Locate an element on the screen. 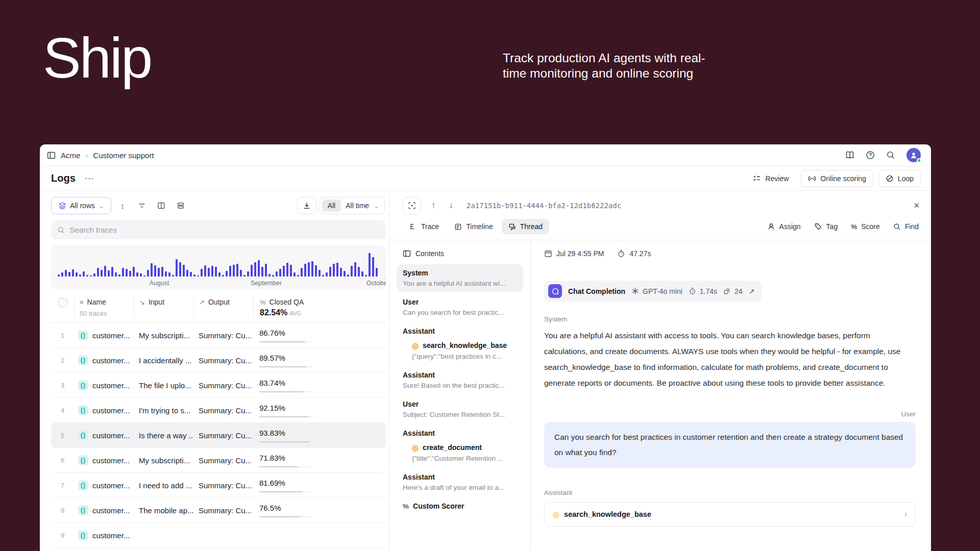 The width and height of the screenshot is (980, 551). contents-item: UserSubject: Customer Retention St... is located at coordinates (460, 409).